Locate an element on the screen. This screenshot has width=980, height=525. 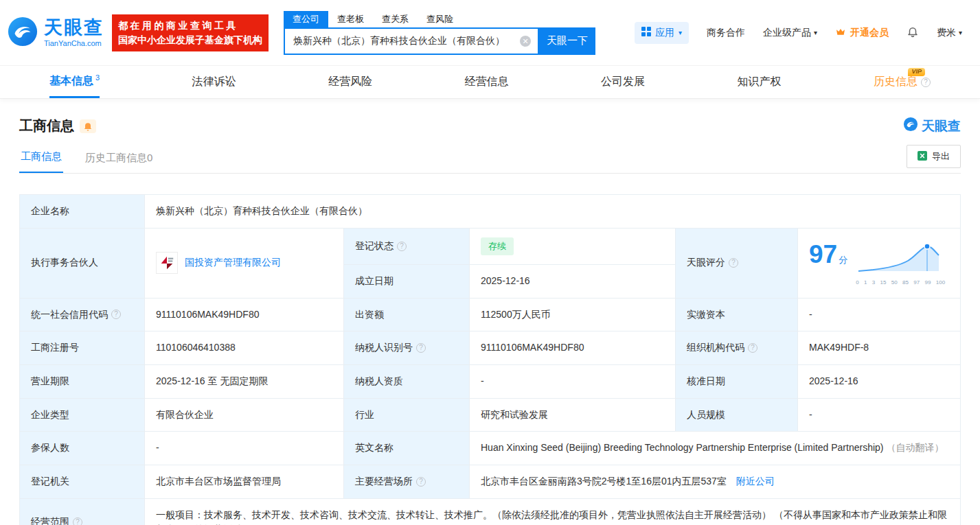
table-row: 企业类型 有限合伙企业 行业 研究和试验发展 人员规模 - is located at coordinates (490, 415).